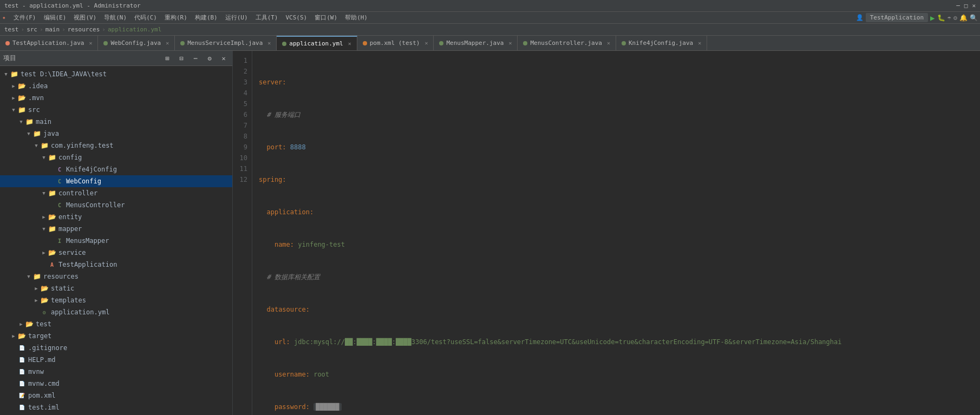 This screenshot has height=415, width=980. What do you see at coordinates (116, 122) in the screenshot?
I see `tree-item-main: ▼ 📁 main` at bounding box center [116, 122].